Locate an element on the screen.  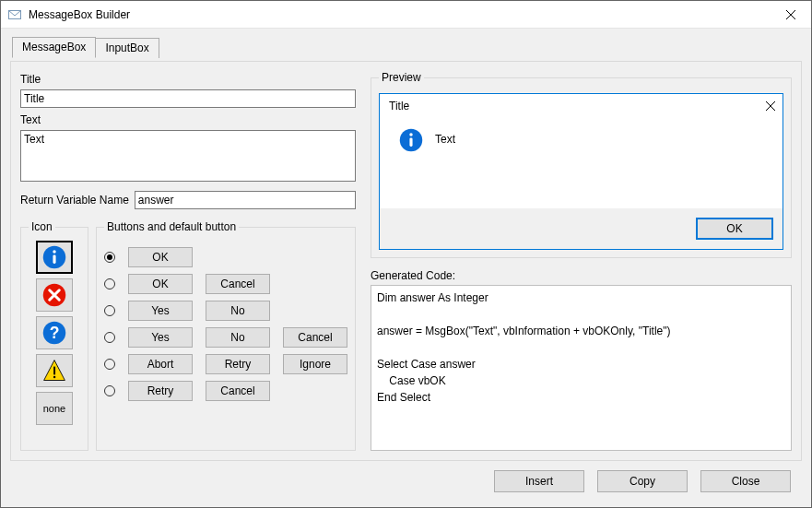
preview-btn-cancel3: Cancel is located at coordinates (238, 391).